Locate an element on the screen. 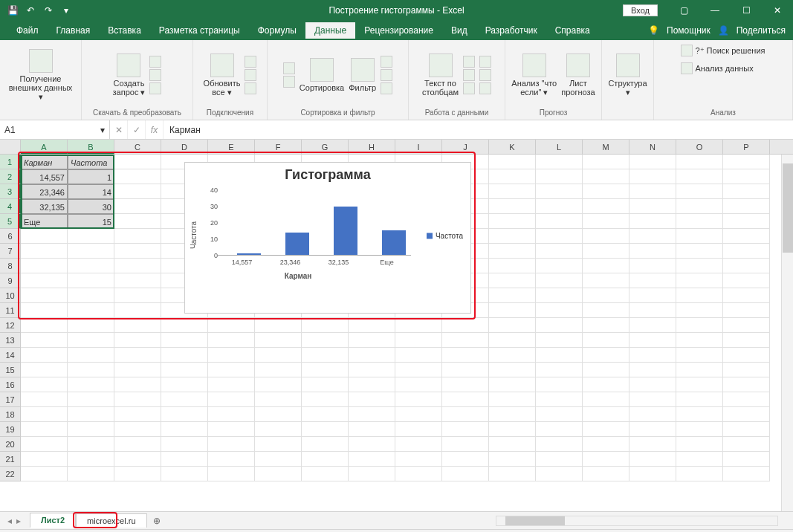  forecast-sheet-button: Лист прогноза is located at coordinates (578, 75).